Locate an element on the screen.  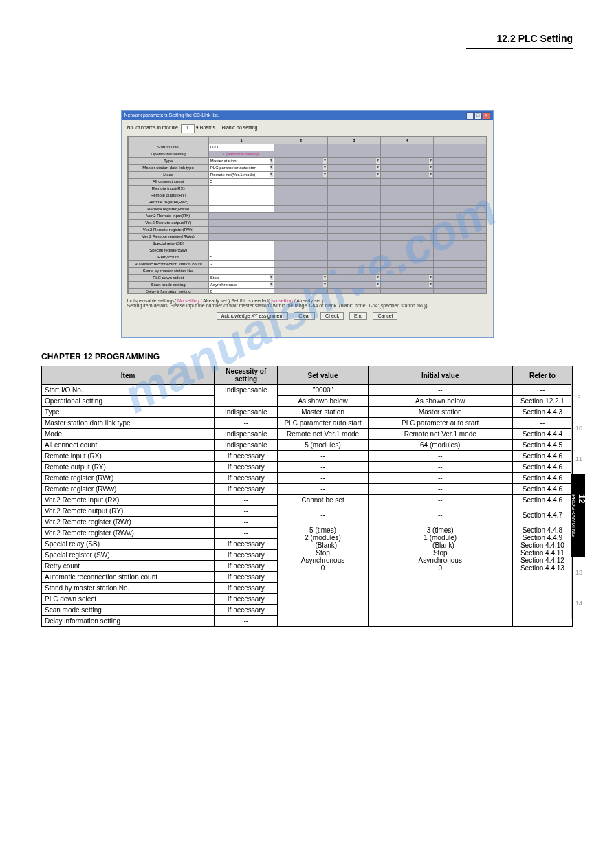
close-icon: × is located at coordinates (487, 115).